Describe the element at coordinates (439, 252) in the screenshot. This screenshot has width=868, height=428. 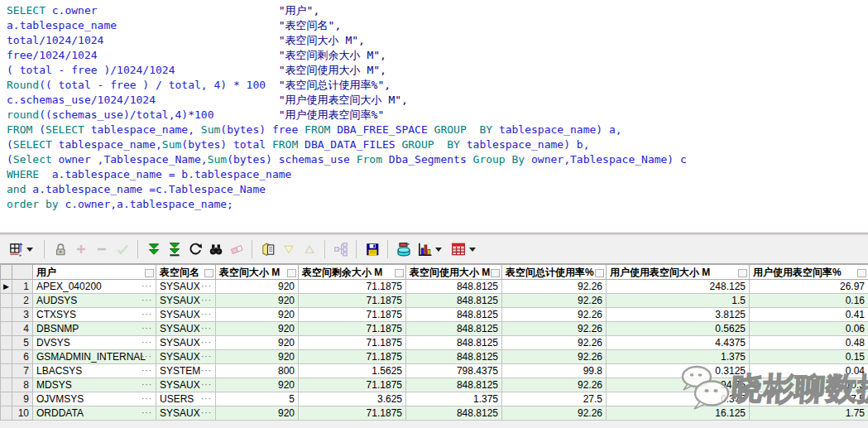
I see `chart-dropdown-arrow-icon` at that location.